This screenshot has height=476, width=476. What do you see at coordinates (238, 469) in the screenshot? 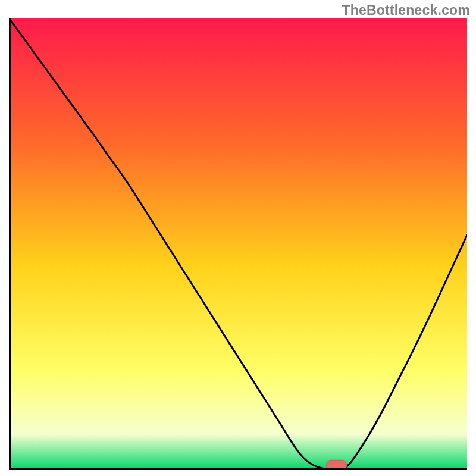
I see `x-axis` at bounding box center [238, 469].